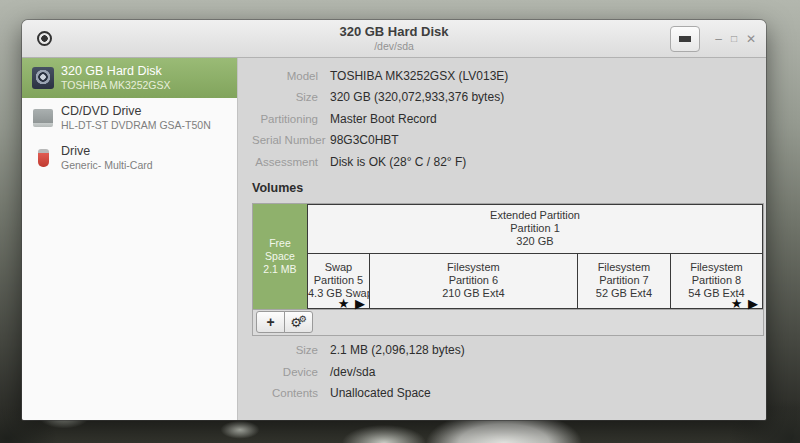  I want to click on partition-block-5: Swap Partition 5 4.3 GB Swap ★ ▶, so click(338, 282).